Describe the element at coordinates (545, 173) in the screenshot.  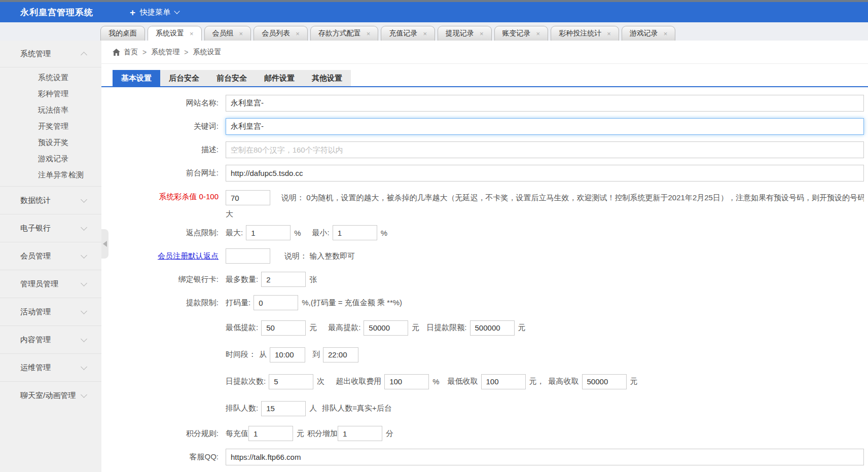
I see `front-url-input` at that location.